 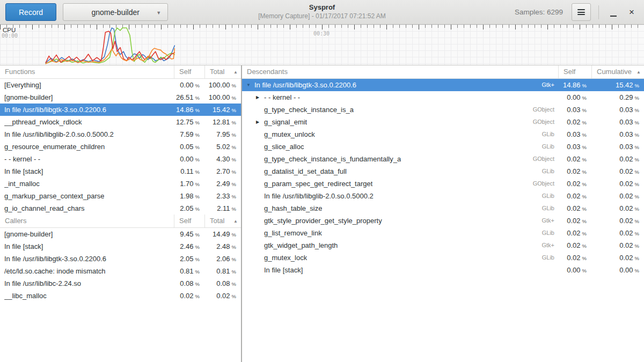 What do you see at coordinates (120, 147) in the screenshot?
I see `functions-table-body: [Everything] 0.00% 100.00% [gnome-builde…` at bounding box center [120, 147].